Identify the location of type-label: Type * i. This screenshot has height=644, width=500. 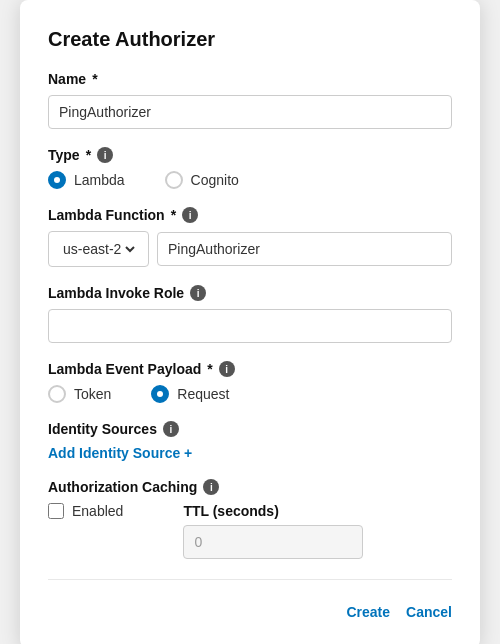
(250, 155).